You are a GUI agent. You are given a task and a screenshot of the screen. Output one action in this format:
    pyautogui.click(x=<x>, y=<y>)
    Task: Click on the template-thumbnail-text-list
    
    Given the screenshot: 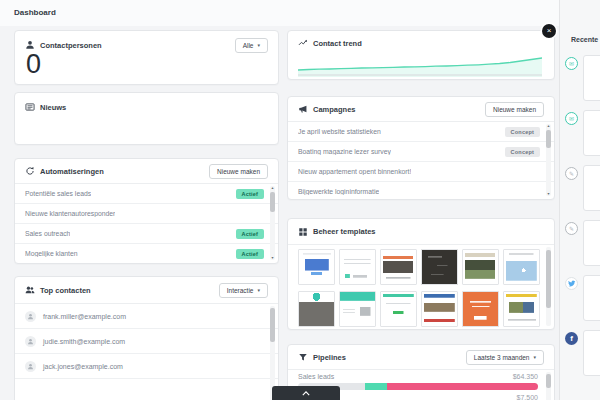 What is the action you would take?
    pyautogui.click(x=358, y=267)
    